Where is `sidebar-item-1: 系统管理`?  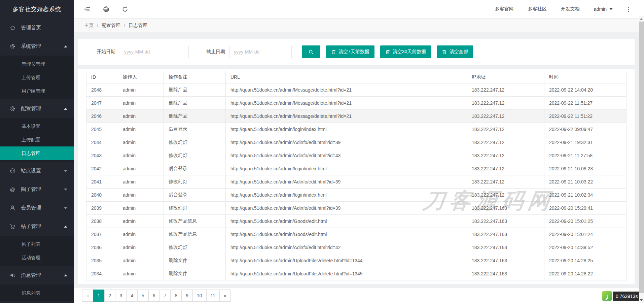
sidebar-item-1: 系统管理 is located at coordinates (37, 46).